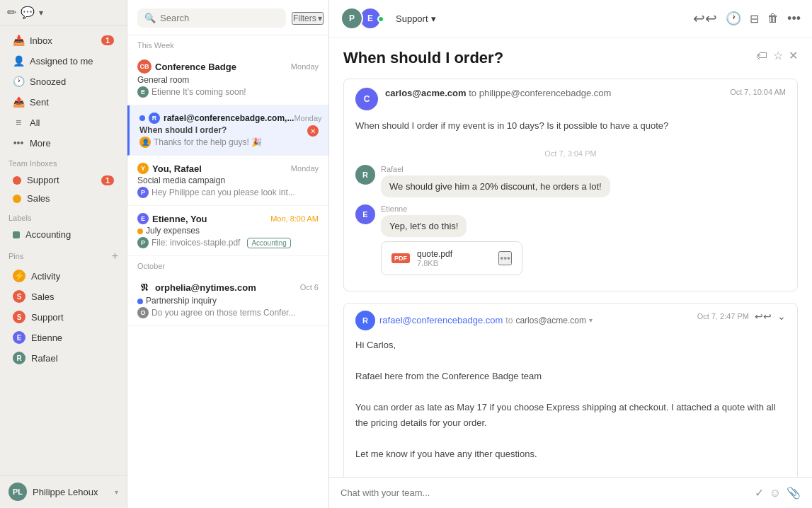  What do you see at coordinates (229, 118) in the screenshot?
I see `msg-top: R rafael@conferencebadge.com,... Monday` at bounding box center [229, 118].